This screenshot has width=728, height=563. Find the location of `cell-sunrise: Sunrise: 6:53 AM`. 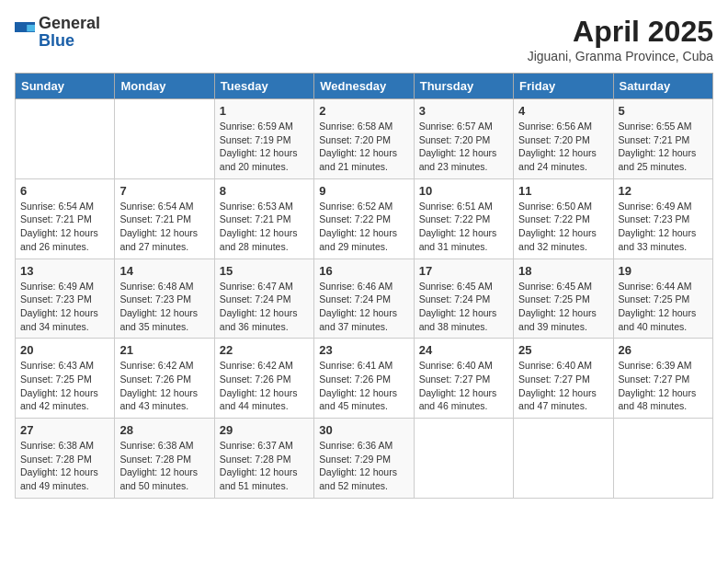

cell-sunrise: Sunrise: 6:53 AM is located at coordinates (256, 206).